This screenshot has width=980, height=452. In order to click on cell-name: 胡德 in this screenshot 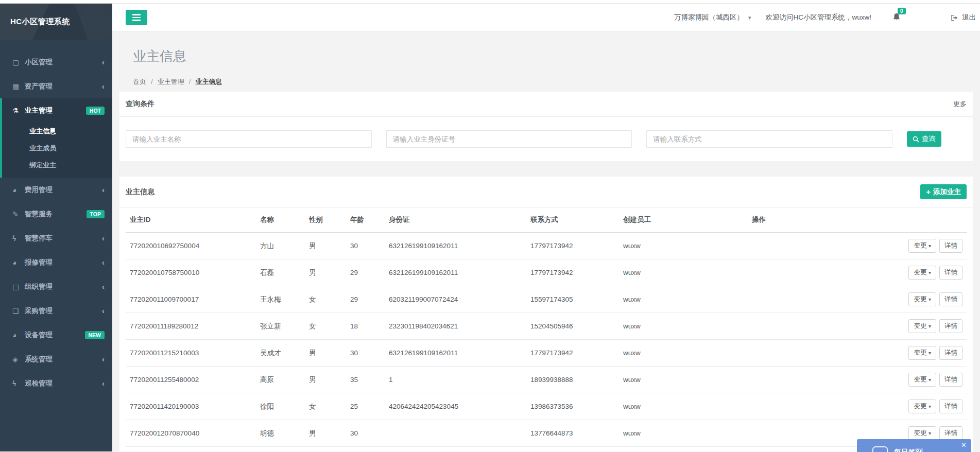, I will do `click(280, 433)`.